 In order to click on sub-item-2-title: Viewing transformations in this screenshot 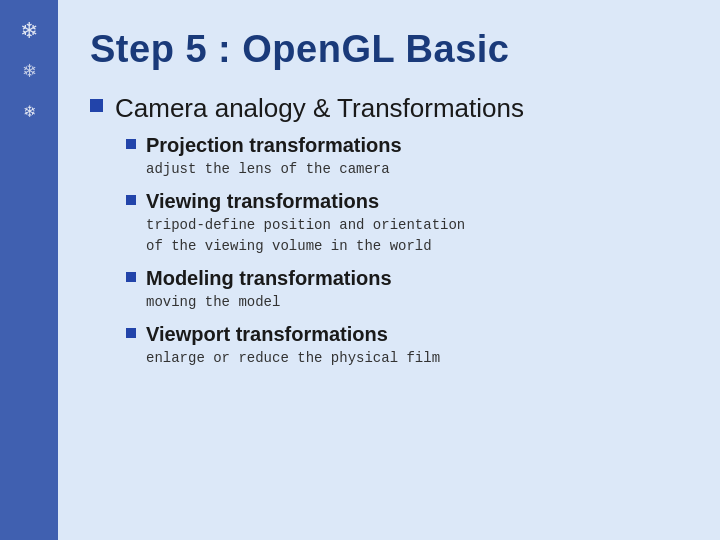, I will do `click(262, 202)`.